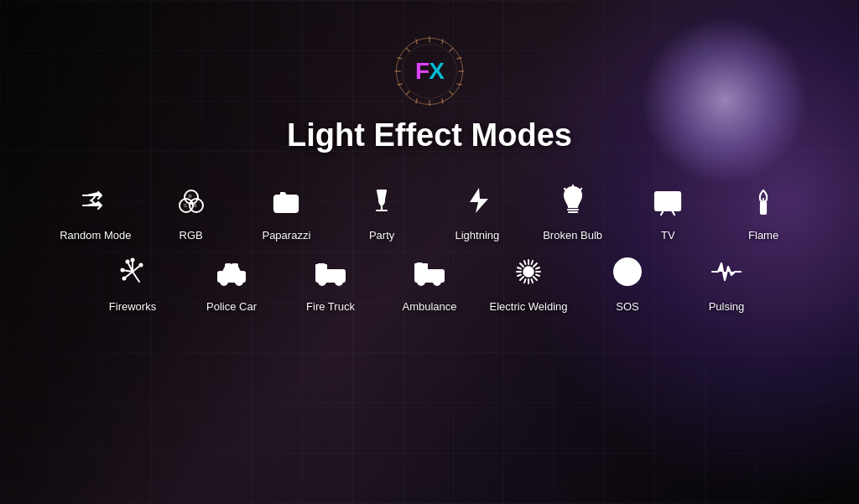 The width and height of the screenshot is (859, 504). What do you see at coordinates (668, 235) in the screenshot?
I see `tv-label: TV` at bounding box center [668, 235].